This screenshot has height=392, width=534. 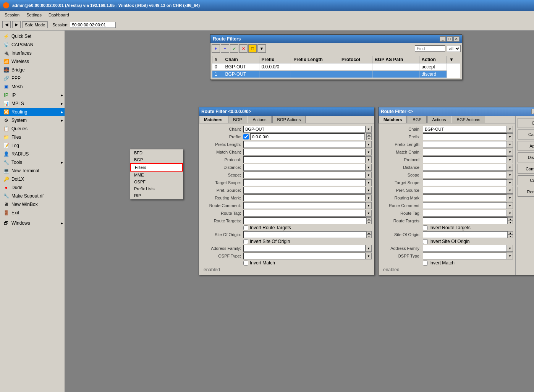 What do you see at coordinates (32, 171) in the screenshot?
I see `sidebar-item-new-terminal: 💻 New Terminal` at bounding box center [32, 171].